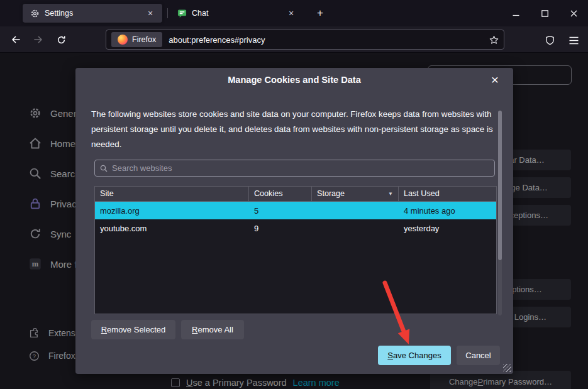 Image resolution: width=588 pixels, height=389 pixels. Describe the element at coordinates (293, 129) in the screenshot. I see `dialog-description: The following websites store cookies and…` at that location.